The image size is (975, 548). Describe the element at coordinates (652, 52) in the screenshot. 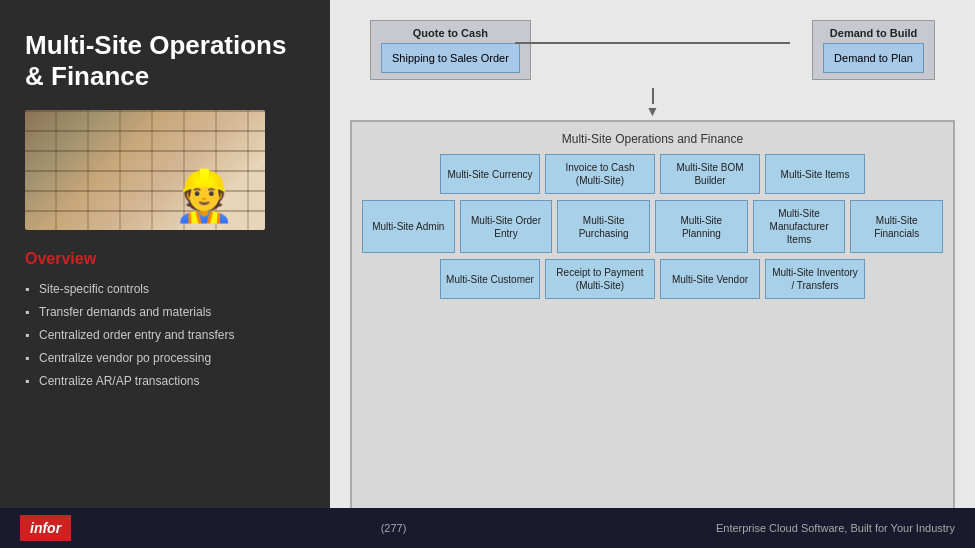

I see `top-section: Quote to Cash Shipping to Sales Order De…` at that location.